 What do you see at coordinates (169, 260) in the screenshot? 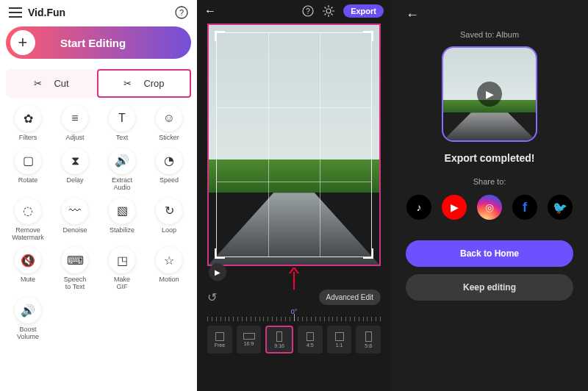
I see `motion-icon: ☆` at bounding box center [169, 260].